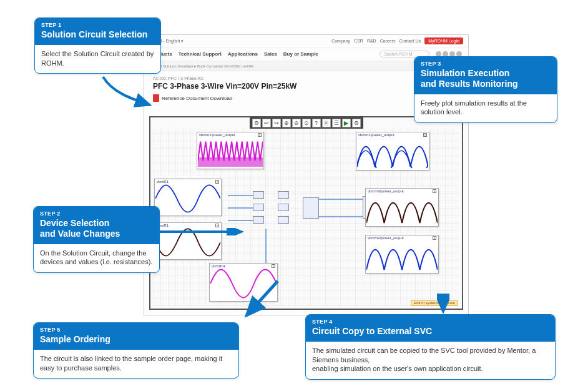 This screenshot has width=588, height=386. Describe the element at coordinates (136, 330) in the screenshot. I see `step-label: STEP 5` at that location.